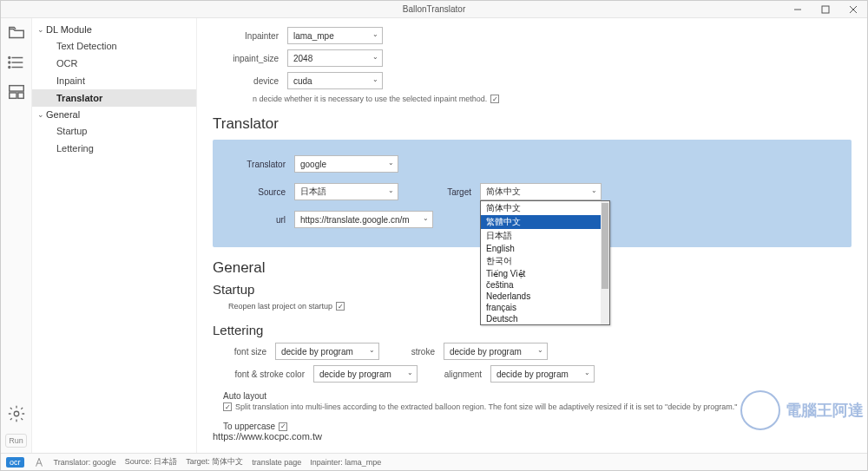 This screenshot has height=471, width=868. What do you see at coordinates (227, 407) in the screenshot?
I see `auto-layout-checkbox: ✓` at bounding box center [227, 407].